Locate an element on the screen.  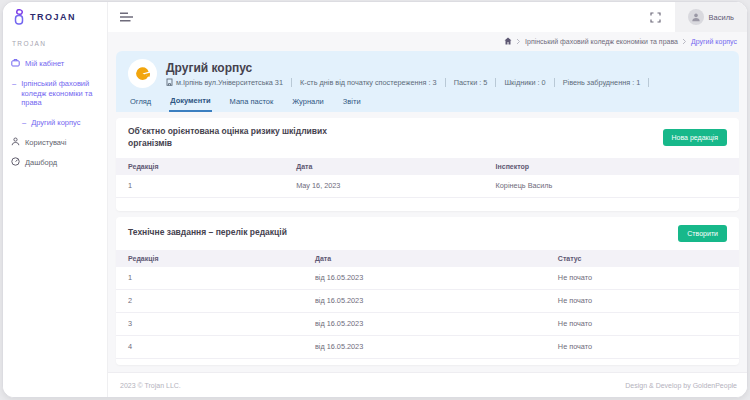
breadcrumb-item: Ірпінський фаховий коледж економіки та п… is located at coordinates (602, 42).